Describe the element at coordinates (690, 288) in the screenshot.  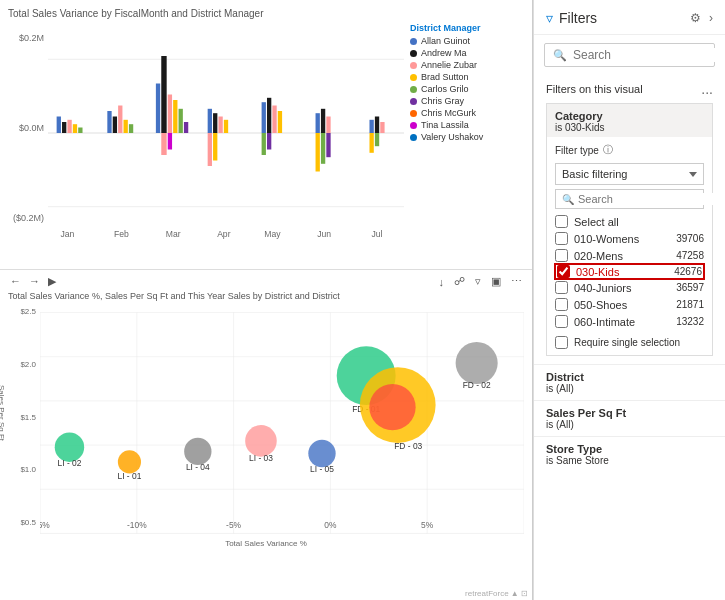
I see `count-juniors: 36597` at that location.